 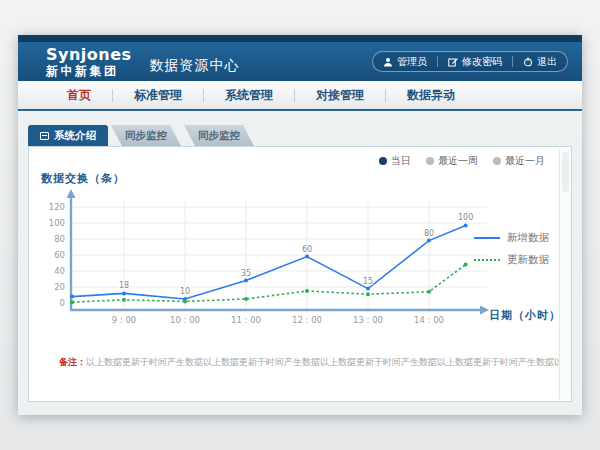 I want to click on data-point-label: 15, so click(x=368, y=282).